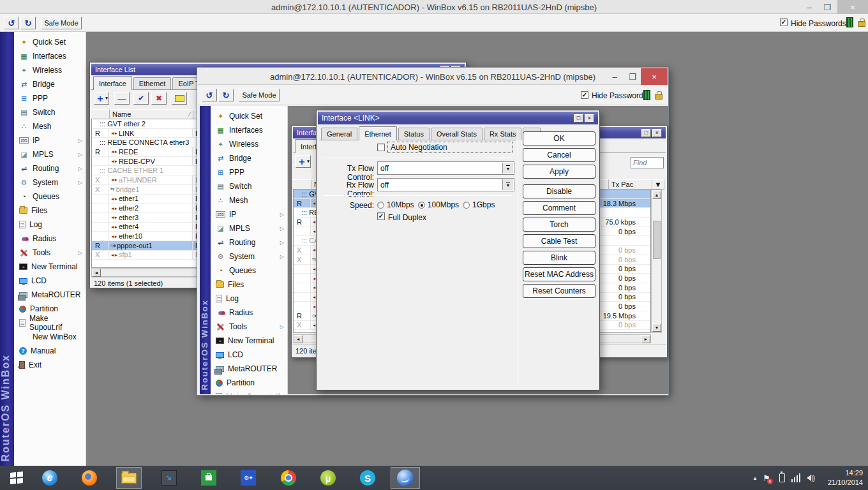 The height and width of the screenshot is (490, 868). What do you see at coordinates (159, 98) in the screenshot?
I see `disable-button: ✖` at bounding box center [159, 98].